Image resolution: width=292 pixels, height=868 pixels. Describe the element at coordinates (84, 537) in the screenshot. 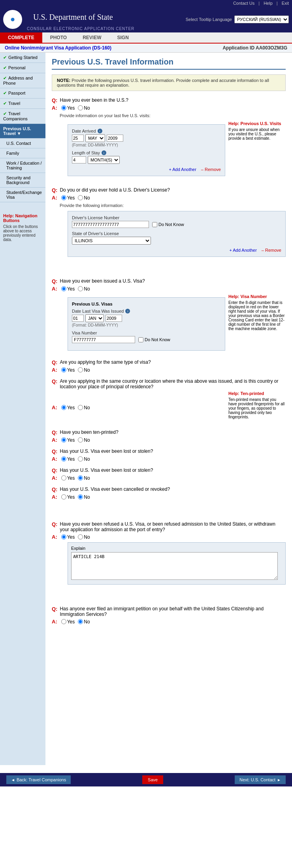

I see `q10-no-label: No` at that location.